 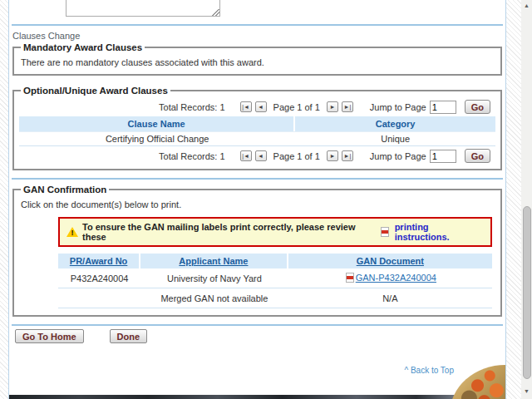 I want to click on resize-grip-icon, so click(x=216, y=12).